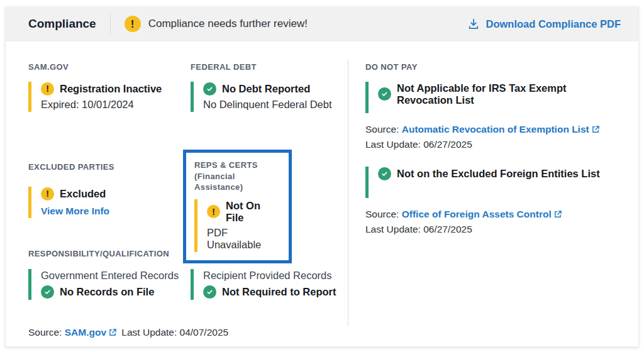  I want to click on reps-certs-highlight-box: REPS & CERTS (Financial Assistance) ! No…, so click(238, 206).